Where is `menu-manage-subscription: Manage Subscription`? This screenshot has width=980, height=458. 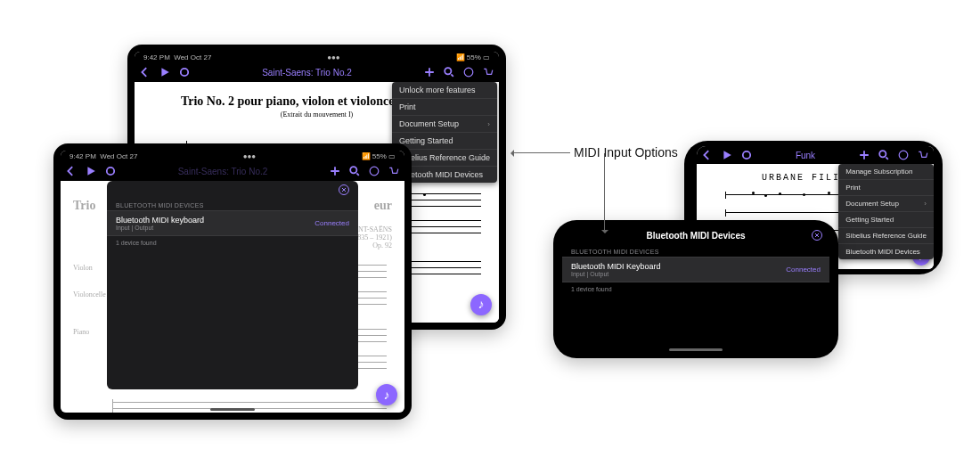 menu-manage-subscription: Manage Subscription is located at coordinates (886, 172).